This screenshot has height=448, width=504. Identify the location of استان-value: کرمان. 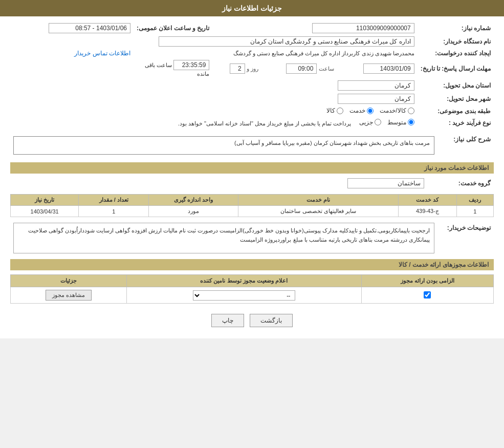
(376, 86).